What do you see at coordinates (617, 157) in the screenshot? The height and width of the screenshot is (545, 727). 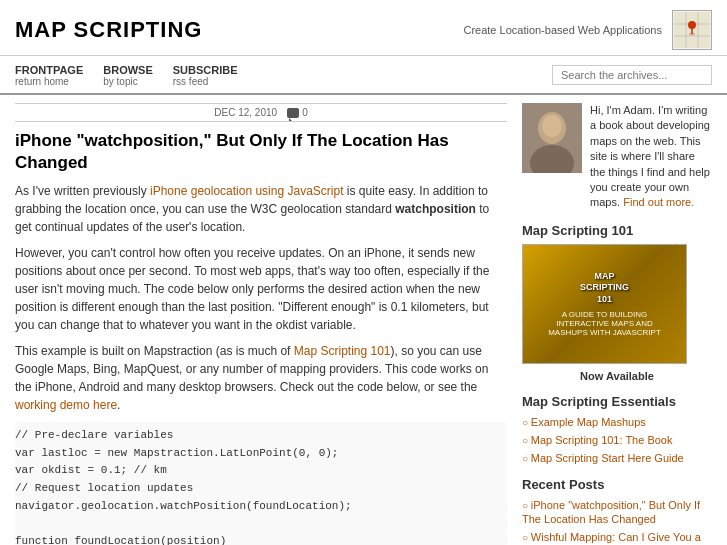 I see `sidebar-intro: Hi, I'm Adam. I'm writing a book about d…` at bounding box center [617, 157].